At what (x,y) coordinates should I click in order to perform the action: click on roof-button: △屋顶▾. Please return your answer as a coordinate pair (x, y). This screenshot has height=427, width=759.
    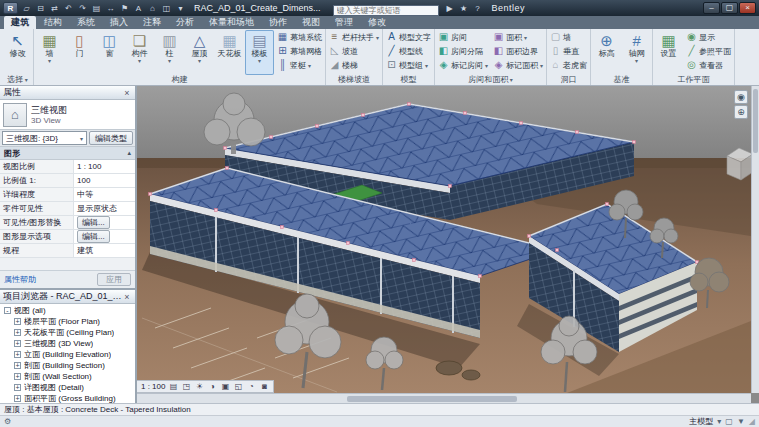
    Looking at the image, I should click on (200, 52).